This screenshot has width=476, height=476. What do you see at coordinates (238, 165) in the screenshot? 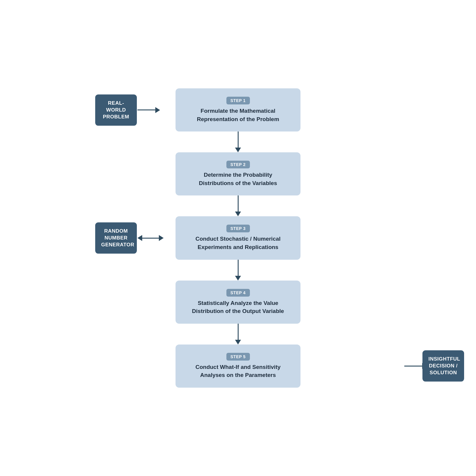
I see `step2-badge: STEP 2` at bounding box center [238, 165].